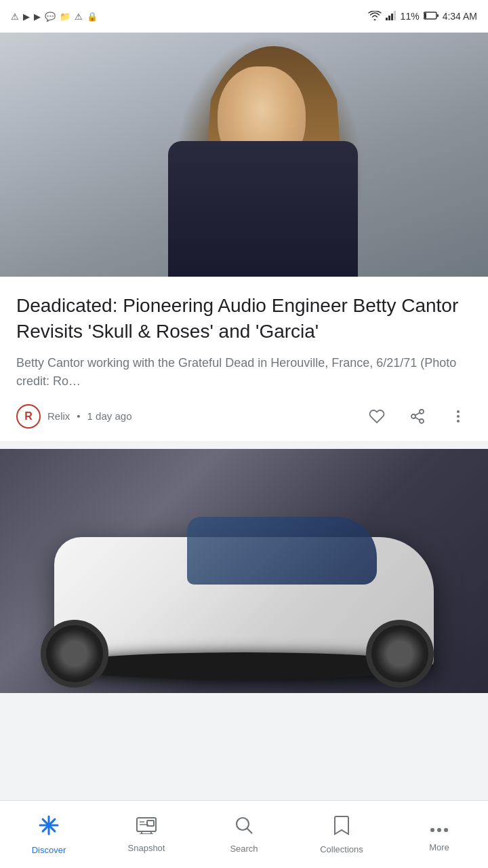 This screenshot has height=868, width=488. I want to click on signal-icon, so click(391, 16).